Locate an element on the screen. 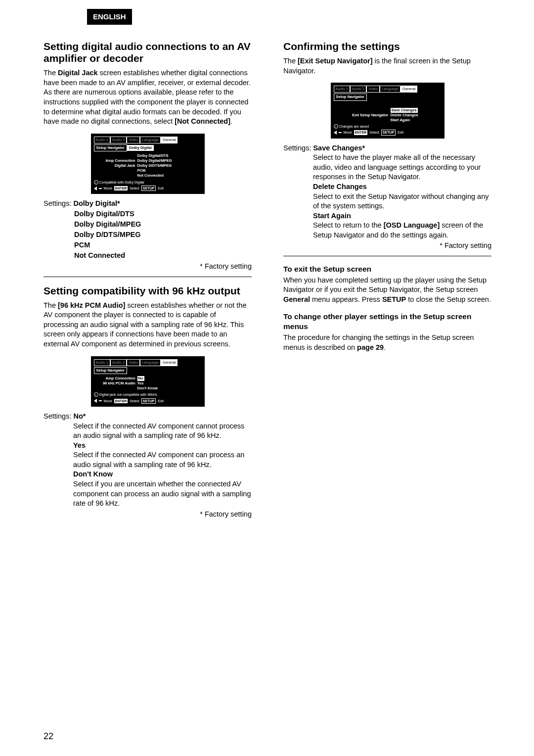 This screenshot has width=534, height=756. setting-option: Dolby Digital/MPEG is located at coordinates (163, 225).